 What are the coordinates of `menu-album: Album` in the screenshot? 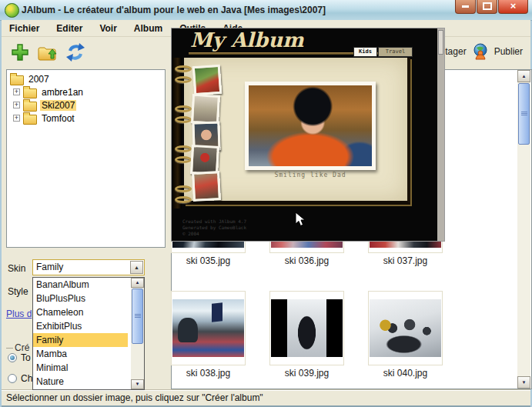 It's located at (148, 28).